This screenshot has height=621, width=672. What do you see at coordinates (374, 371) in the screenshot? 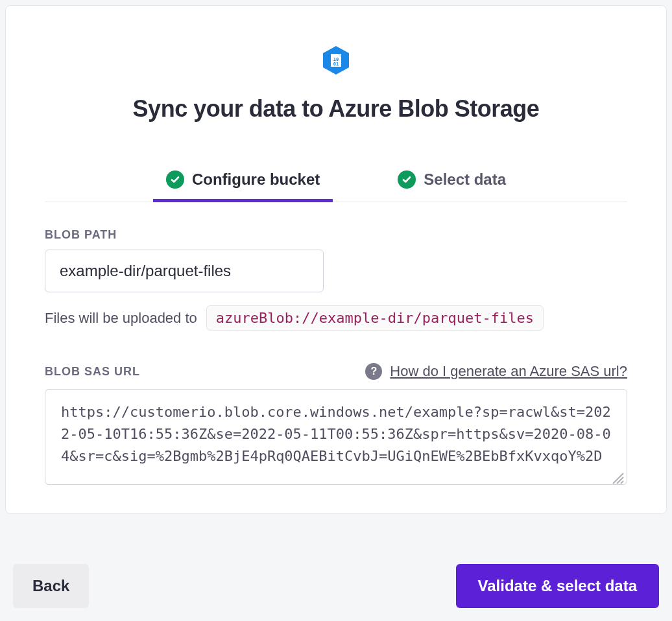
I see `help-icon: ?` at bounding box center [374, 371].